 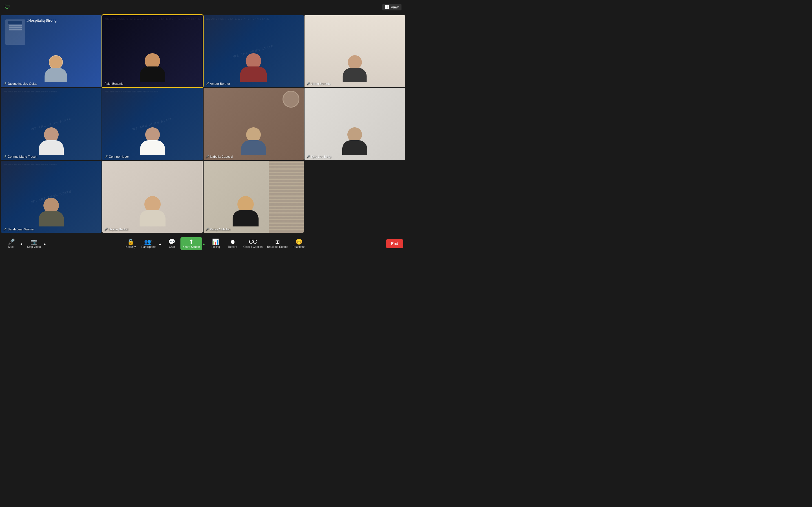 What do you see at coordinates (355, 124) in the screenshot?
I see `video-tile-kyle: 🎤 Kyle Lee Bixby` at bounding box center [355, 124].